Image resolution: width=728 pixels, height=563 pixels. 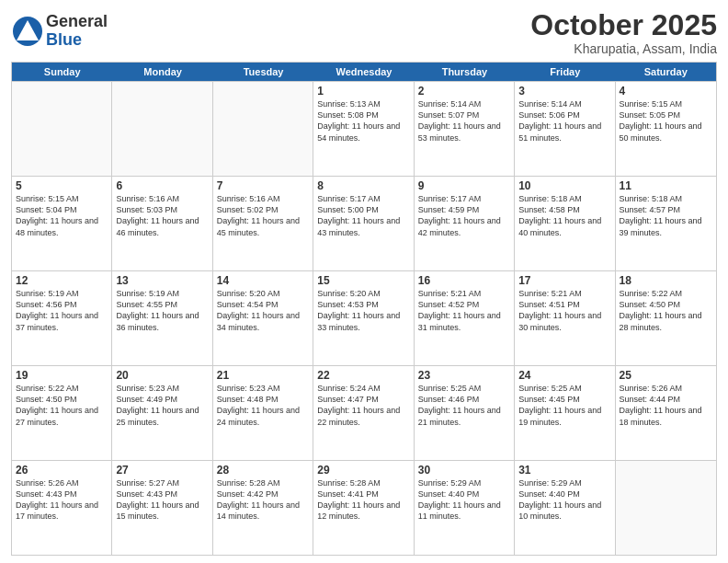 What do you see at coordinates (665, 281) in the screenshot?
I see `day-number: 18` at bounding box center [665, 281].